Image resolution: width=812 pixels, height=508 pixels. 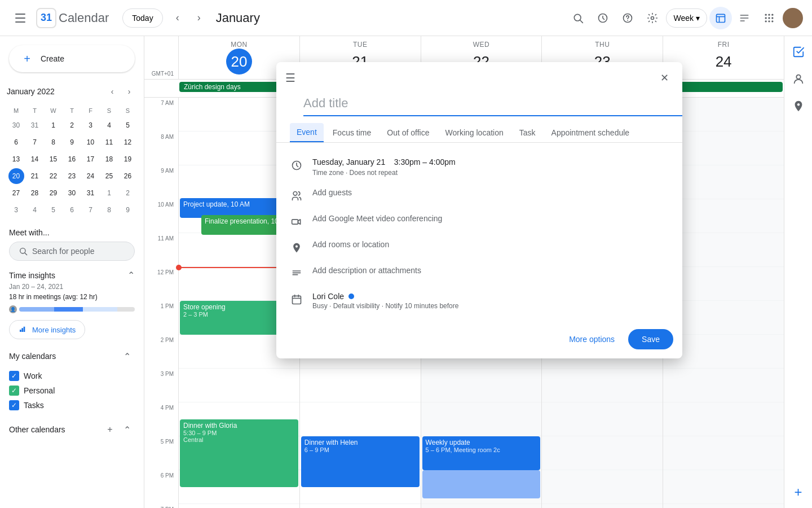 What do you see at coordinates (769, 18) in the screenshot?
I see `google-apps-button` at bounding box center [769, 18].